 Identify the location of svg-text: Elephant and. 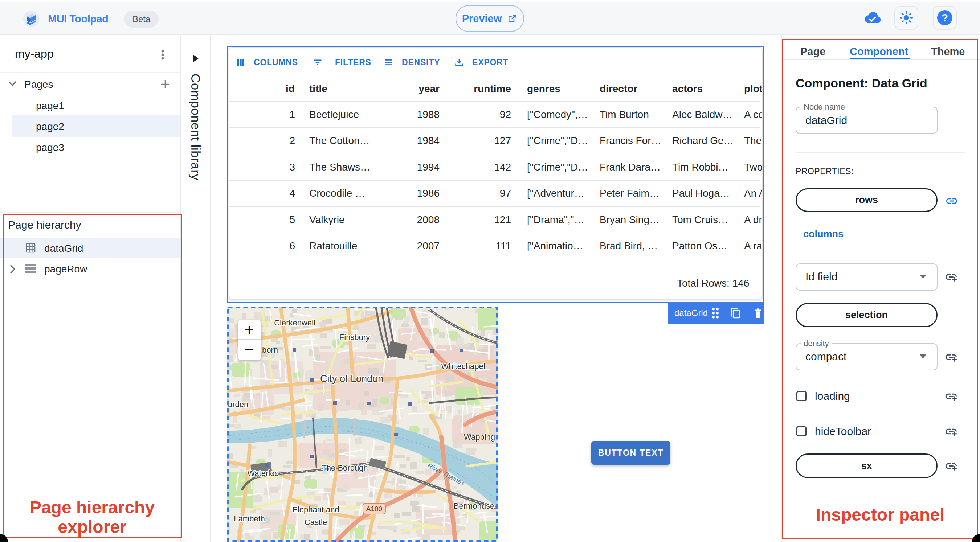
(316, 510).